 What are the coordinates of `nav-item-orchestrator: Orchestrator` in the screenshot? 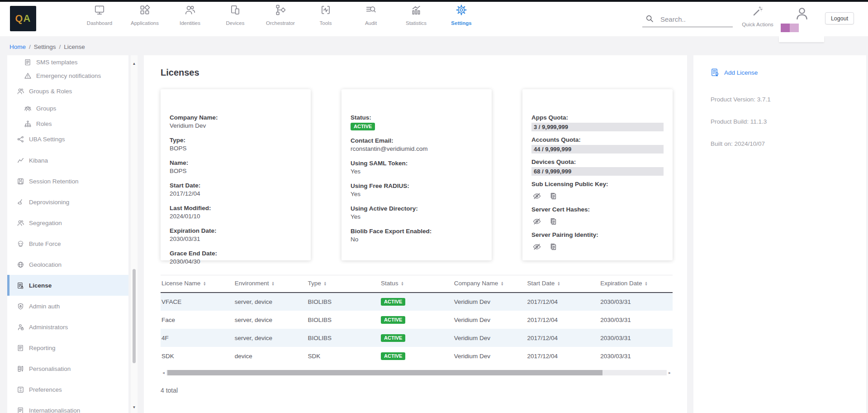 It's located at (280, 15).